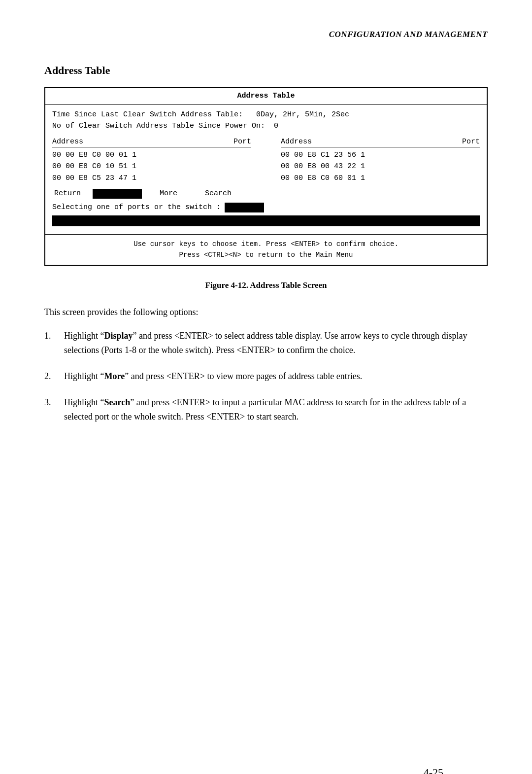 This screenshot has height=774, width=532. What do you see at coordinates (266, 244) in the screenshot?
I see `footer-line1: Use cursor keys to choose item. Press <E…` at bounding box center [266, 244].